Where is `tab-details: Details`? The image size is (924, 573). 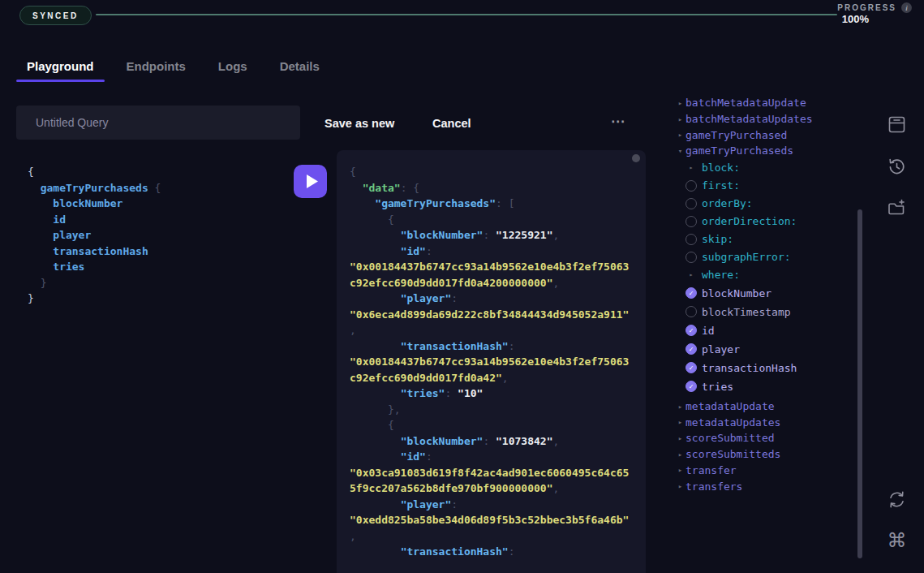
tab-details: Details is located at coordinates (300, 66).